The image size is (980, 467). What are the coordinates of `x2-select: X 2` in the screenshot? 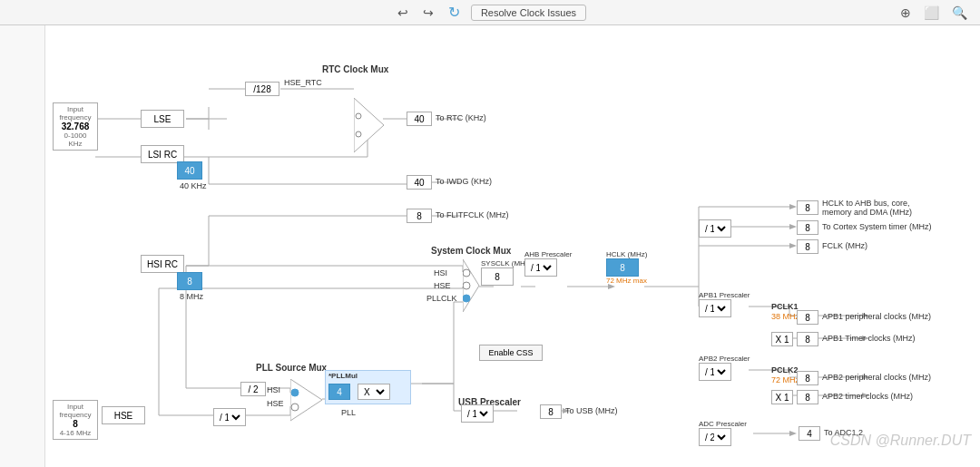 It's located at (374, 392).